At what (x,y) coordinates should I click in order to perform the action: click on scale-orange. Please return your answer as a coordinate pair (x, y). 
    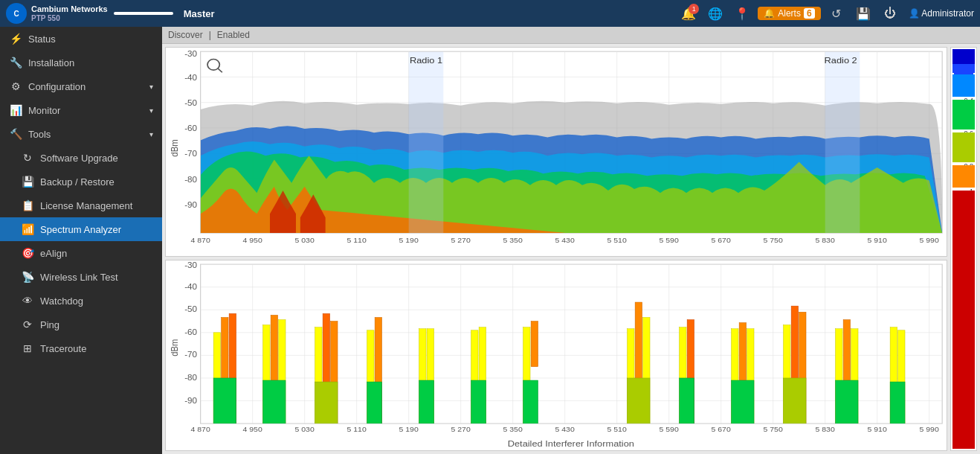
    Looking at the image, I should click on (964, 176).